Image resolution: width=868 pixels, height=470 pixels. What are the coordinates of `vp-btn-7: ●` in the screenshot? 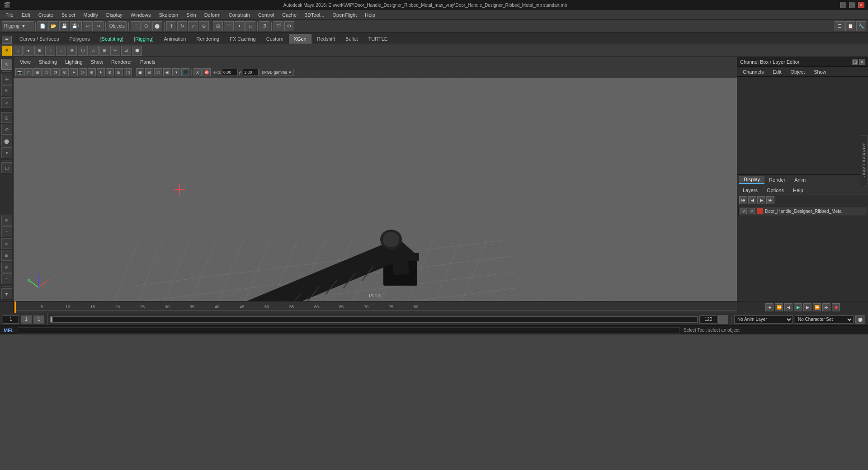 It's located at (74, 72).